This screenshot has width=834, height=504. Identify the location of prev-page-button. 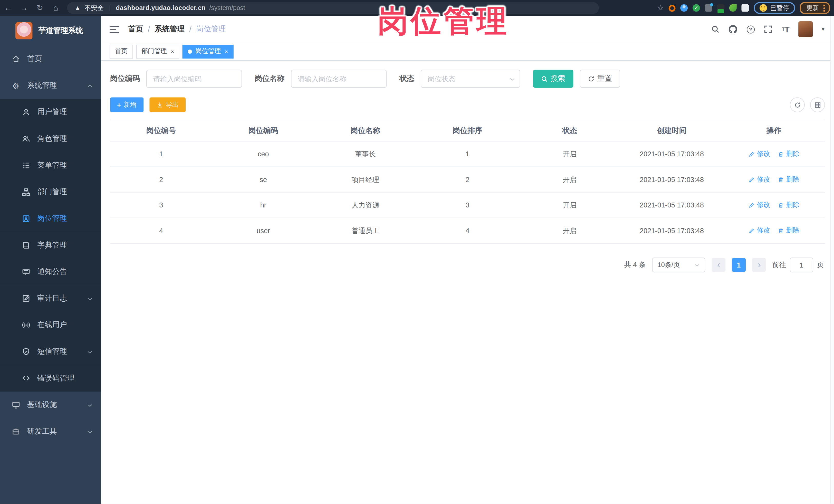
(718, 265).